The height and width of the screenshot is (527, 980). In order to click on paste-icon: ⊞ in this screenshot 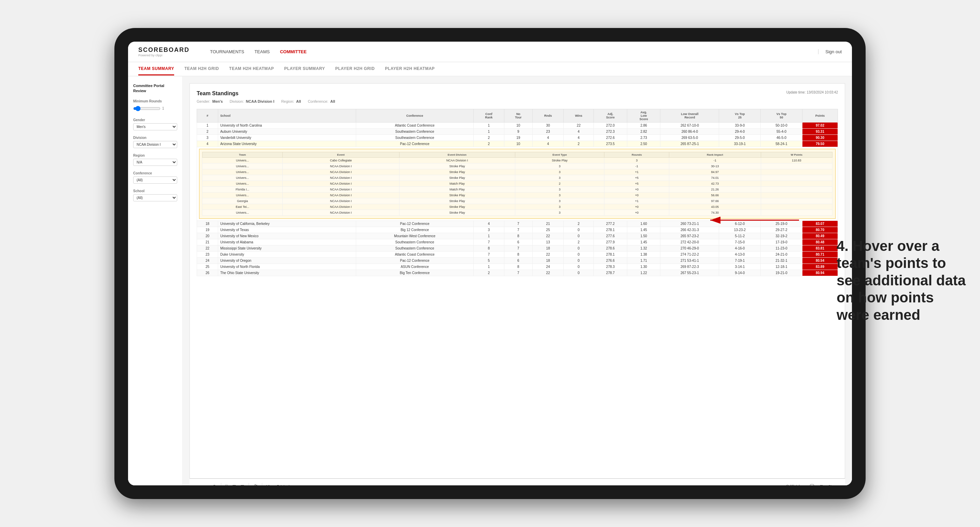, I will do `click(234, 484)`.